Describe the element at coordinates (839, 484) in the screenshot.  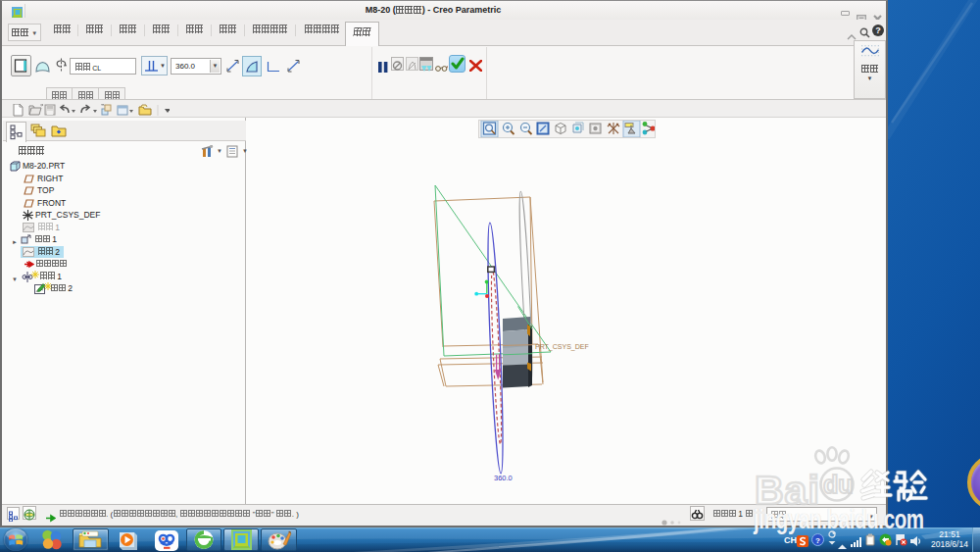
I see `svg-text: du` at that location.